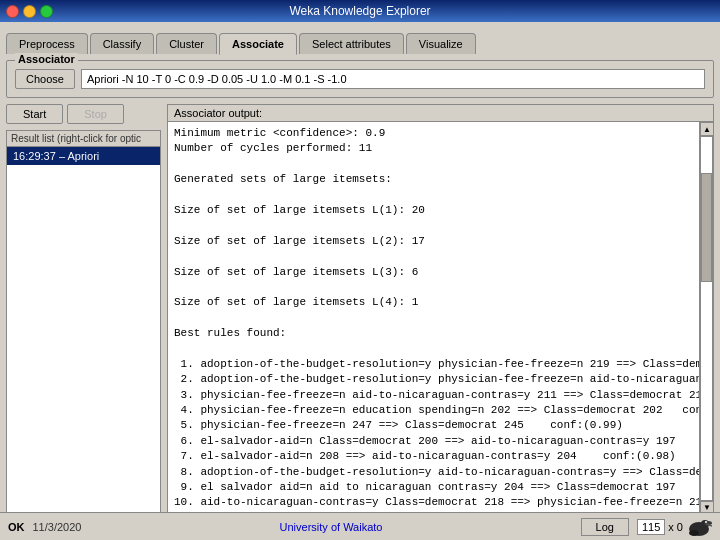  Describe the element at coordinates (45, 79) in the screenshot. I see `choose-button: Choose` at that location.